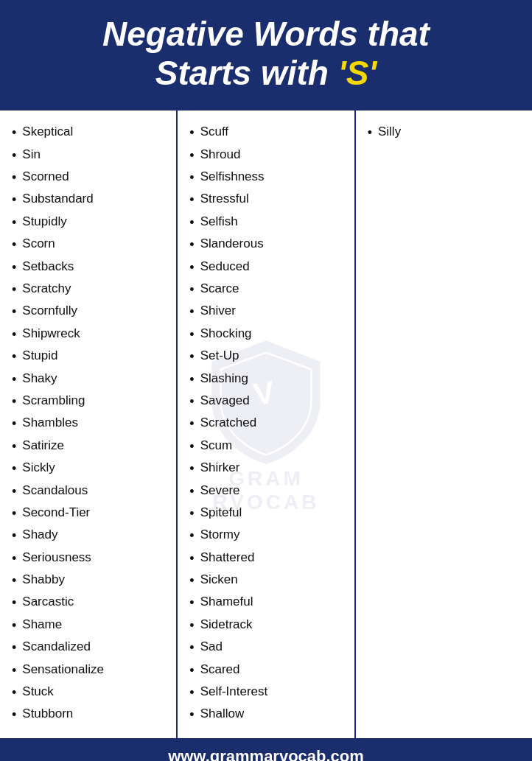  Describe the element at coordinates (90, 693) in the screenshot. I see `list-item: Stuck` at that location.